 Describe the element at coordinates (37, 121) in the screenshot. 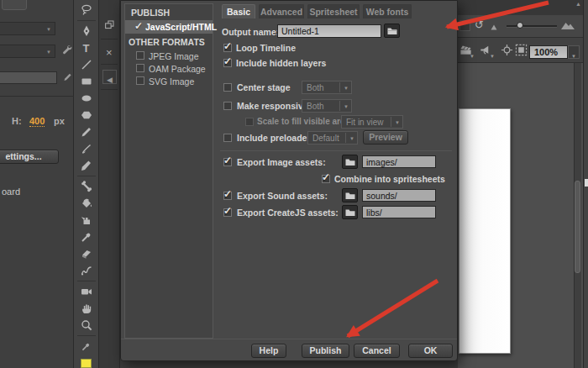

I see `height-value: 400` at that location.